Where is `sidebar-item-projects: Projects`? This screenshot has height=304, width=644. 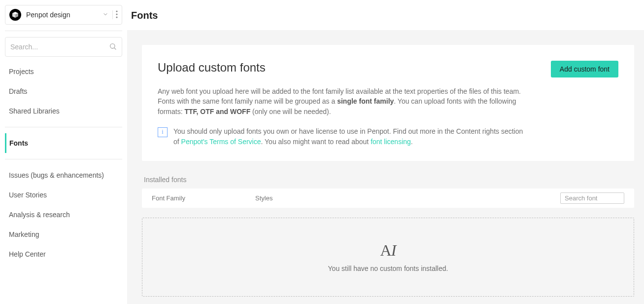 sidebar-item-projects: Projects is located at coordinates (64, 72).